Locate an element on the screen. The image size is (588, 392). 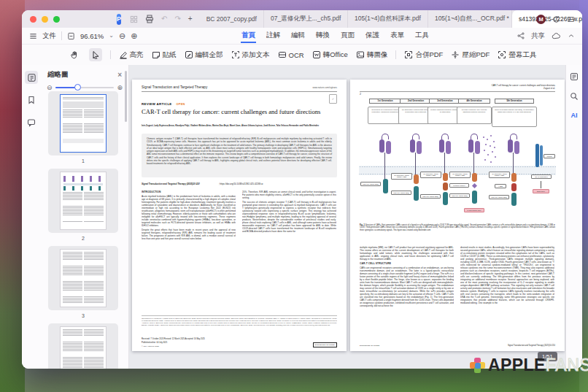
watermark-text-light: FANS is located at coordinates (567, 365).